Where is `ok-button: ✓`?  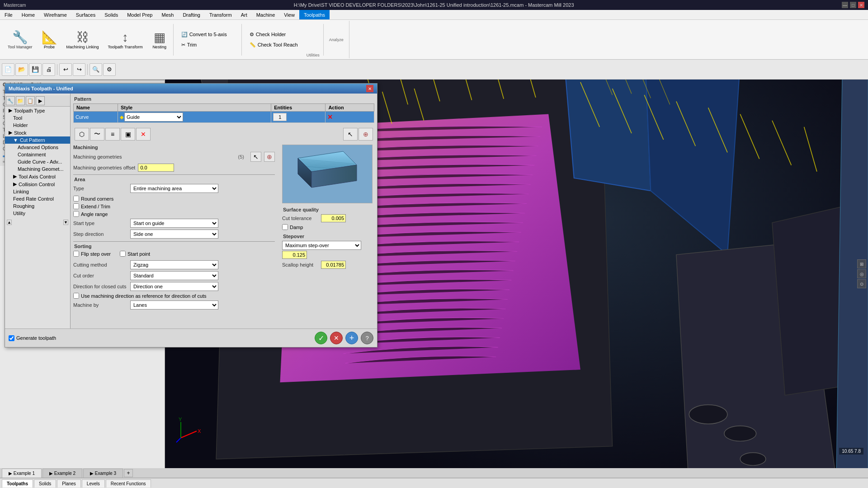 ok-button: ✓ is located at coordinates (321, 338).